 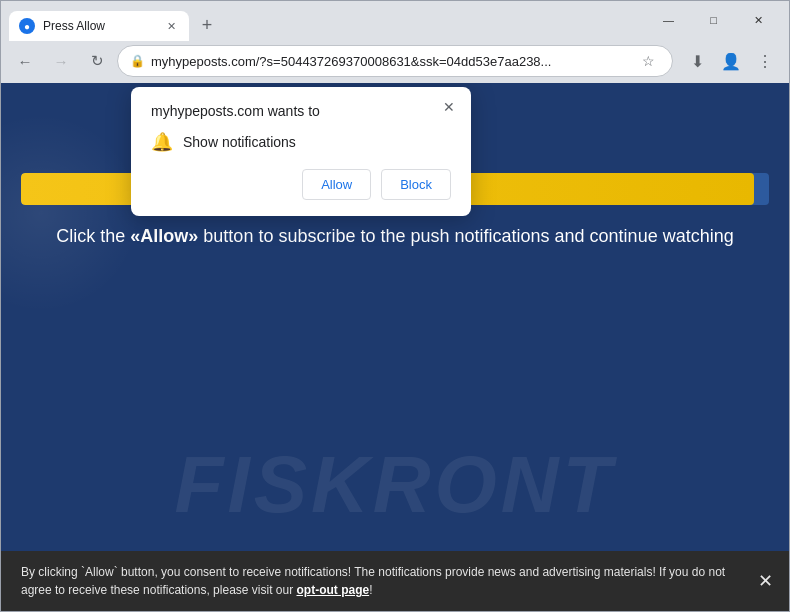 What do you see at coordinates (25, 61) in the screenshot?
I see `back-button: ←` at bounding box center [25, 61].